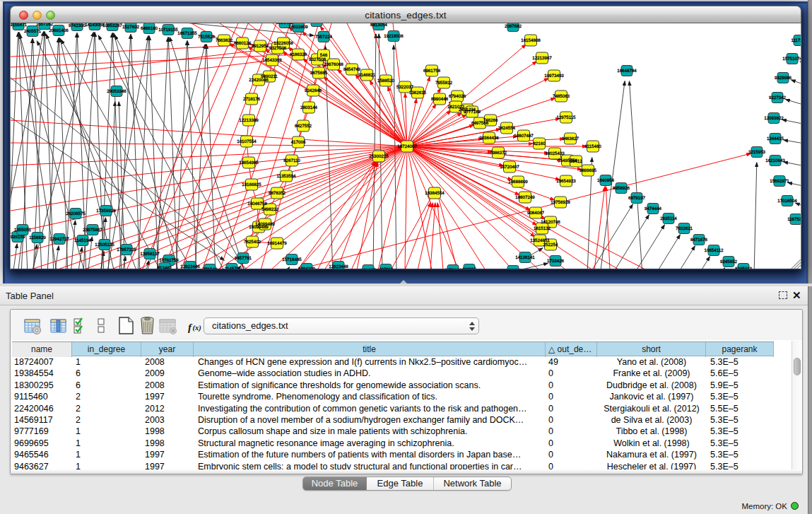 This screenshot has width=812, height=514. Describe the element at coordinates (700, 240) in the screenshot. I see `svg-text: 8471676` at that location.